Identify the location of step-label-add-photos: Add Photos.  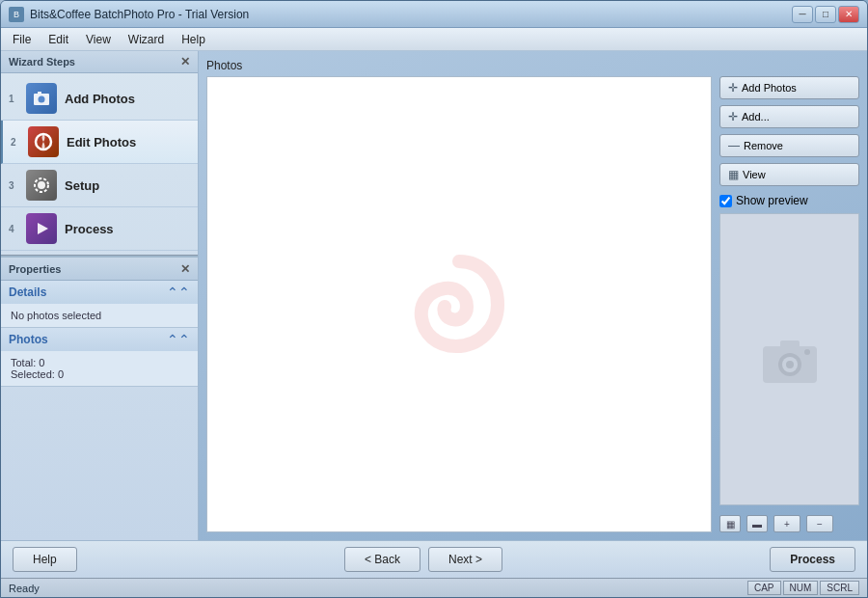
(100, 98).